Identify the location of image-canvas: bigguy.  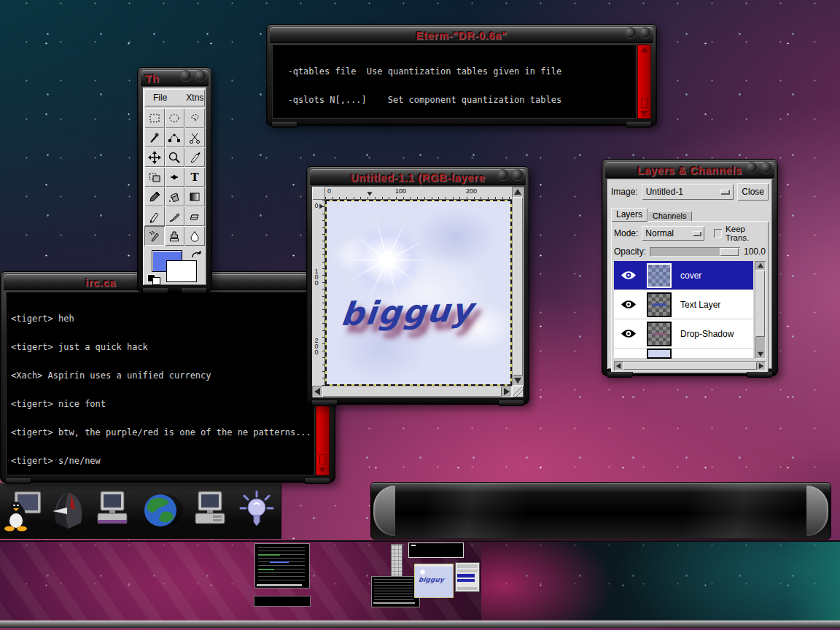
(419, 293).